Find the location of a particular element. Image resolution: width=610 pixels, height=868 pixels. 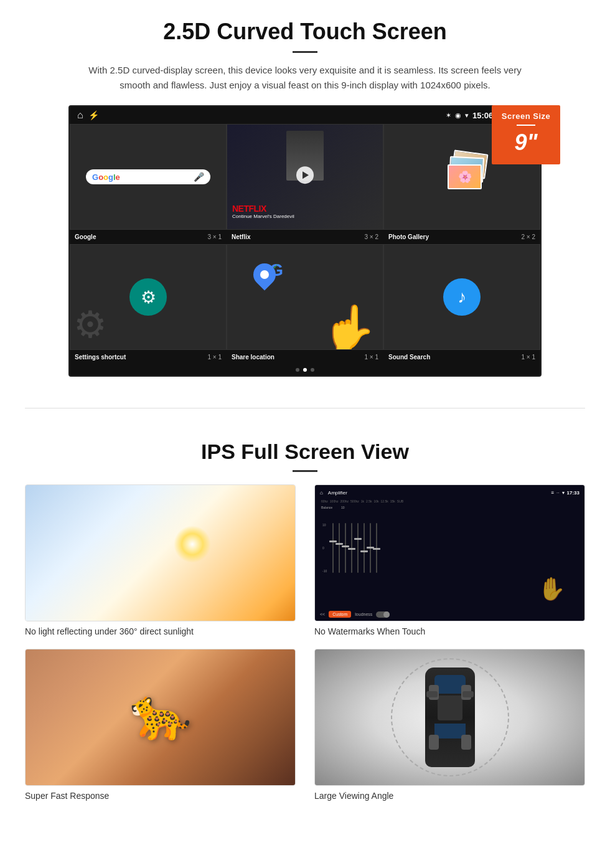

cheetah-image: 🐆 is located at coordinates (161, 717).